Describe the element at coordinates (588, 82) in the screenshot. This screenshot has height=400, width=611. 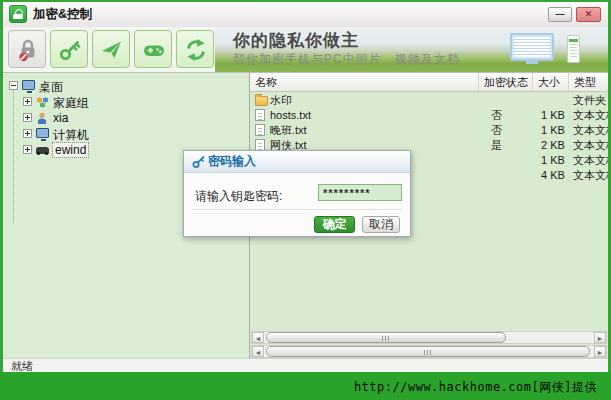
I see `column-header-type: 类型` at that location.